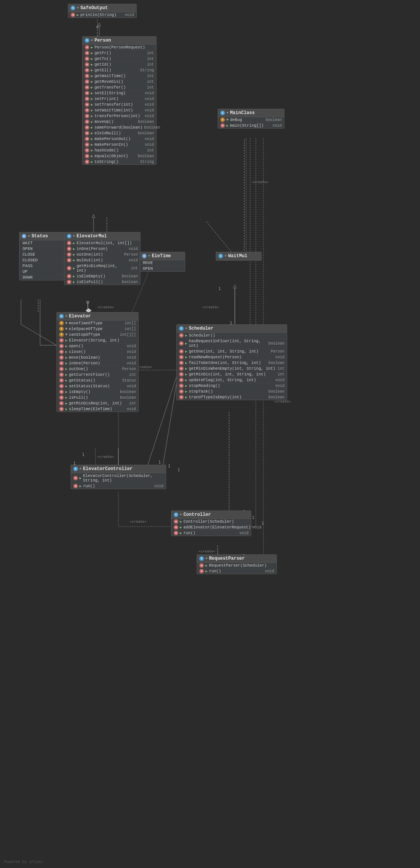  Describe the element at coordinates (98, 335) in the screenshot. I see `elevator-field-3: f ■ canStopOfType int[][]` at that location.